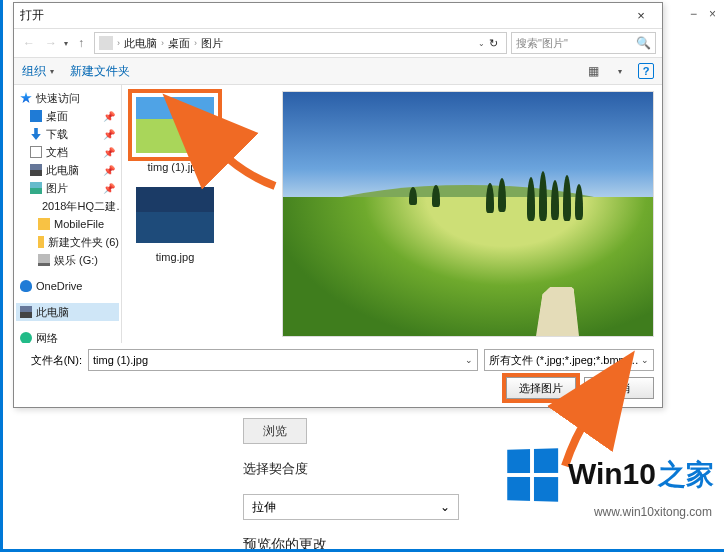  What do you see at coordinates (100, 72) in the screenshot?
I see `new-folder-button: 新建文件夹` at bounding box center [100, 72].